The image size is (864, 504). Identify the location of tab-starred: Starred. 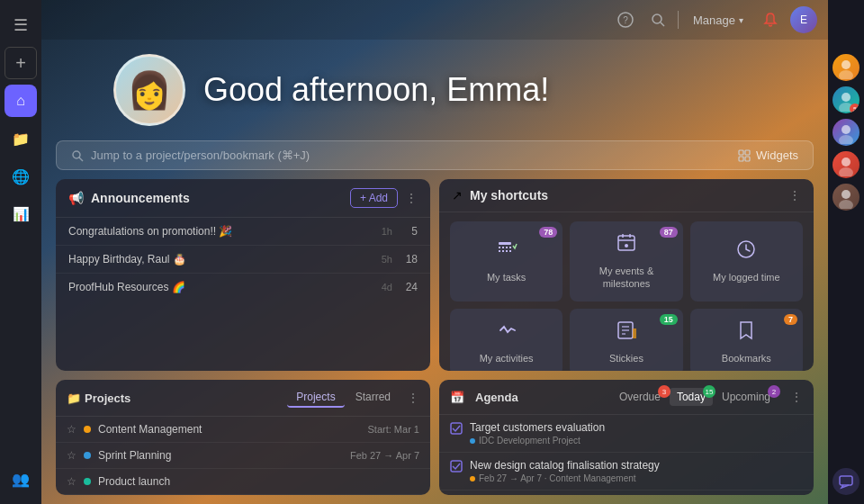
(373, 398).